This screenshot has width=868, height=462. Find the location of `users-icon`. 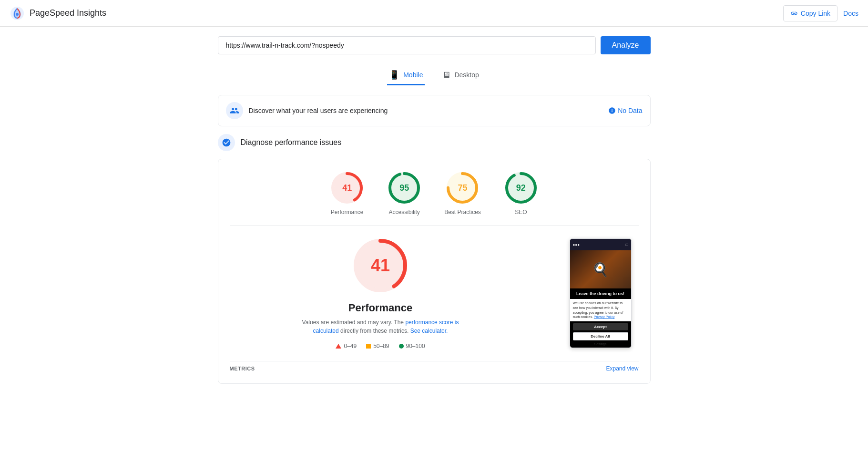

users-icon is located at coordinates (235, 111).